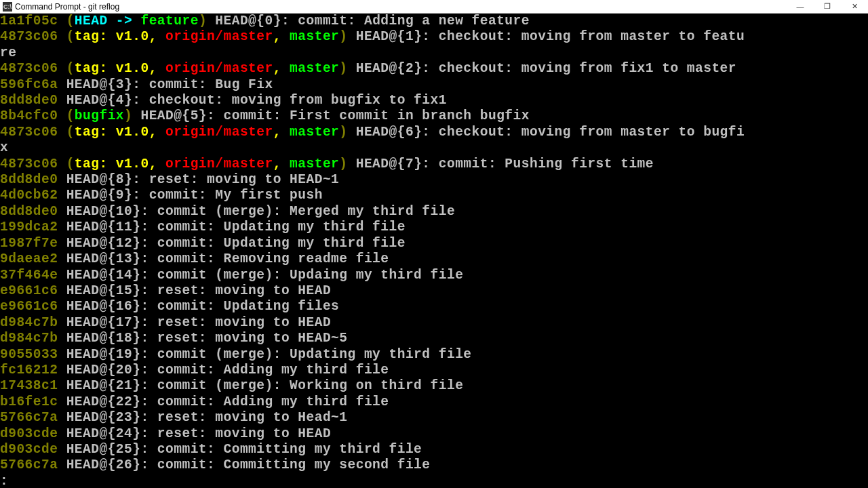 This screenshot has height=488, width=868. Describe the element at coordinates (104, 291) in the screenshot. I see `reflog-selector: HEAD@{15}` at that location.